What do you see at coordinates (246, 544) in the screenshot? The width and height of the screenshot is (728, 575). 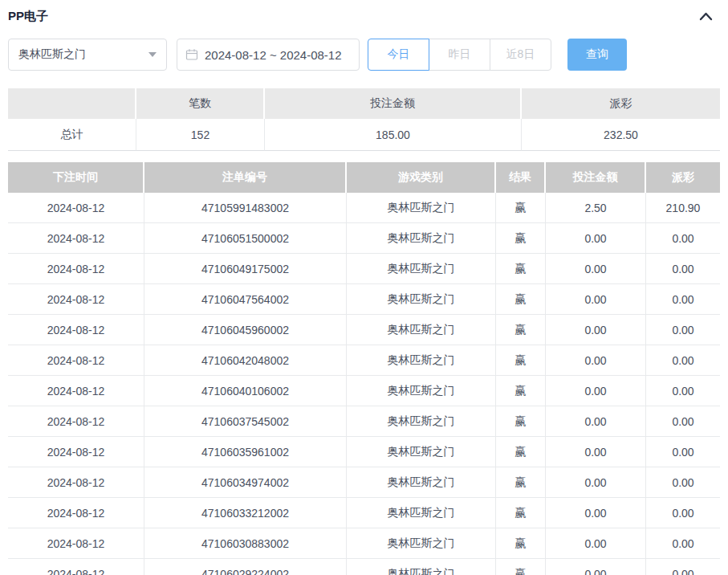 I see `cell-bet-id: 47106030883002` at bounding box center [246, 544].